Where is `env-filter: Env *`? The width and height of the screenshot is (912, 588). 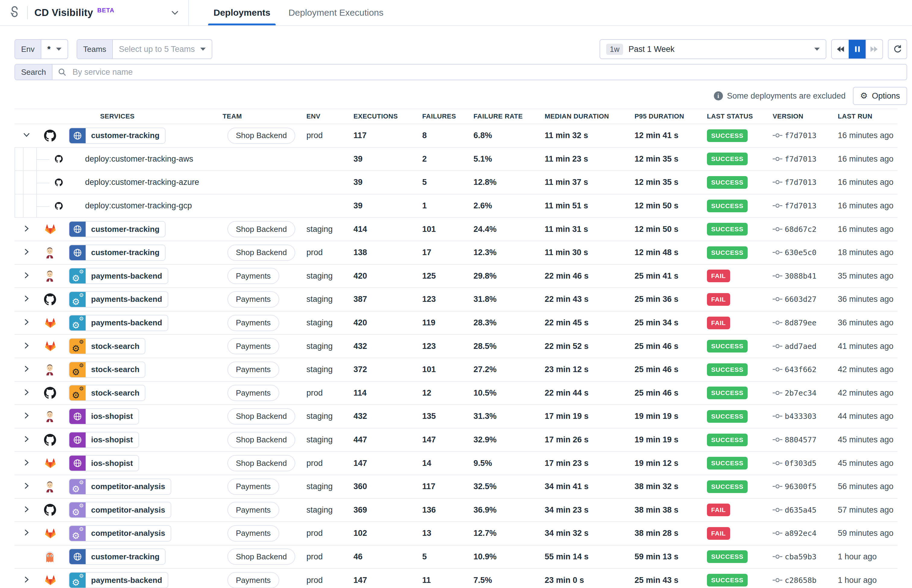 env-filter: Env * is located at coordinates (41, 49).